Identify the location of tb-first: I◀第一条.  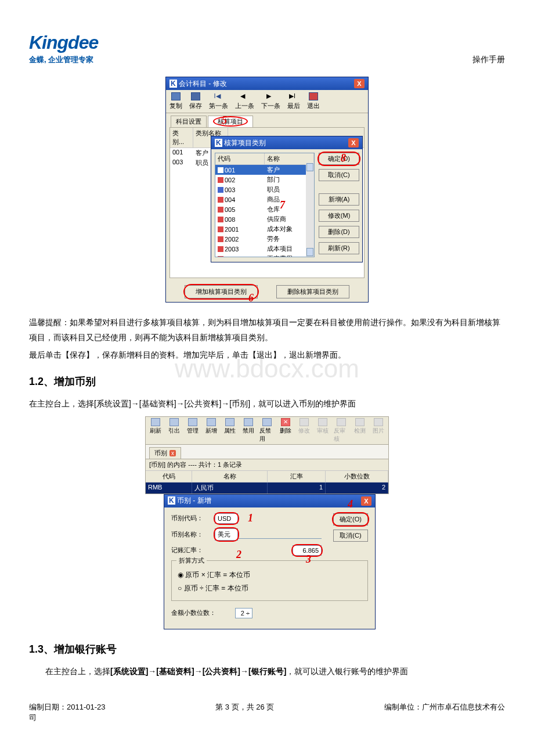
(218, 101).